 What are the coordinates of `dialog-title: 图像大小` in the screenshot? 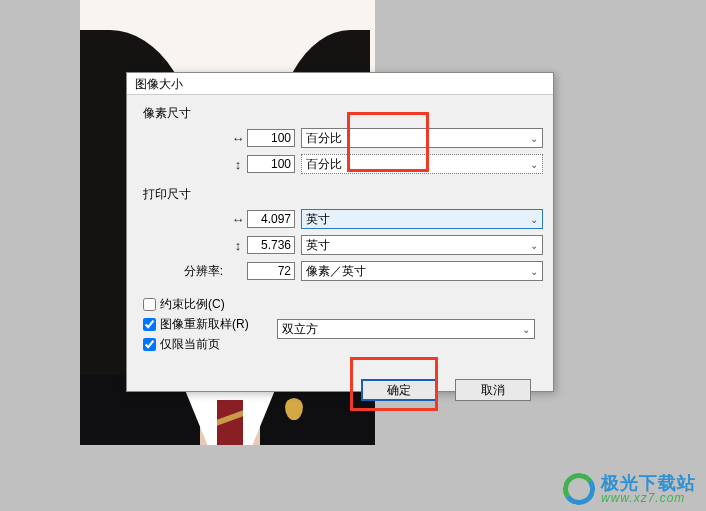 It's located at (340, 84).